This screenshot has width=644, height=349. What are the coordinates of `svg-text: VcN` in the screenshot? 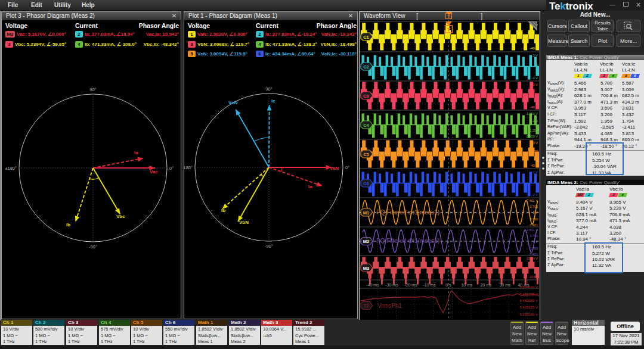 It's located at (233, 102).